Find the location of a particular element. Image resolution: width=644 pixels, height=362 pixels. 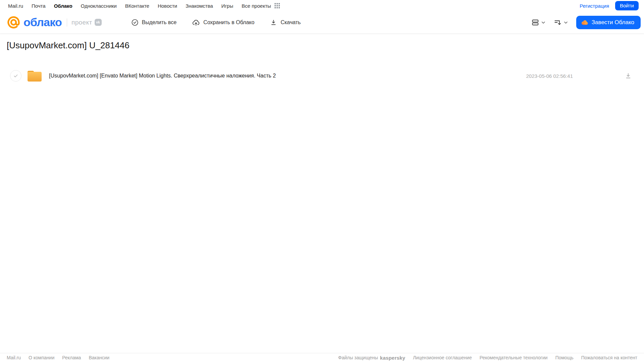

download-all-button: Скачать is located at coordinates (285, 22).